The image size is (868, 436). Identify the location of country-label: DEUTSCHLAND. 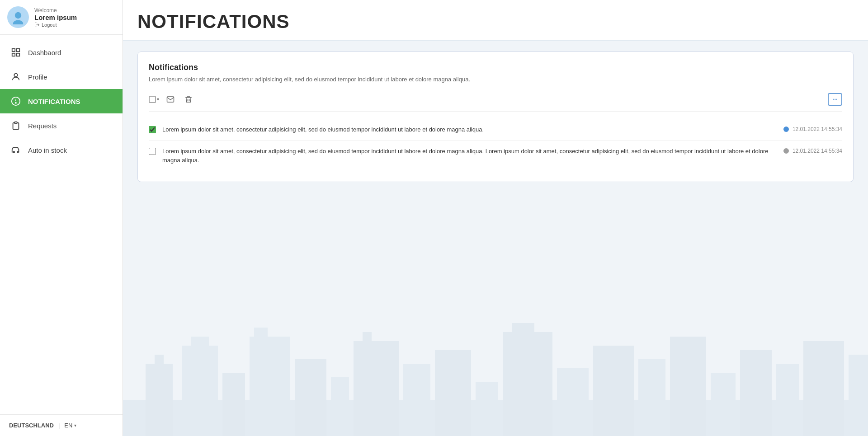
(32, 426).